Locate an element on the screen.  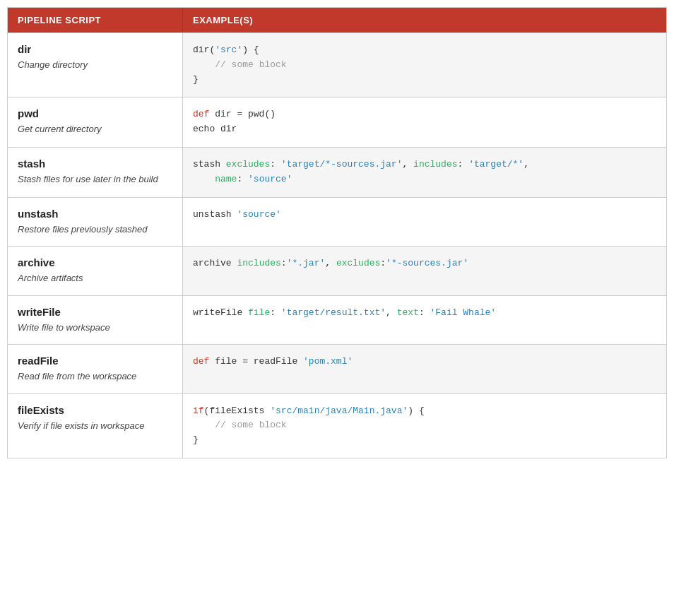
example-cell-fileexists: if(fileExists 'src/main/java/Main.java')… is located at coordinates (425, 426).